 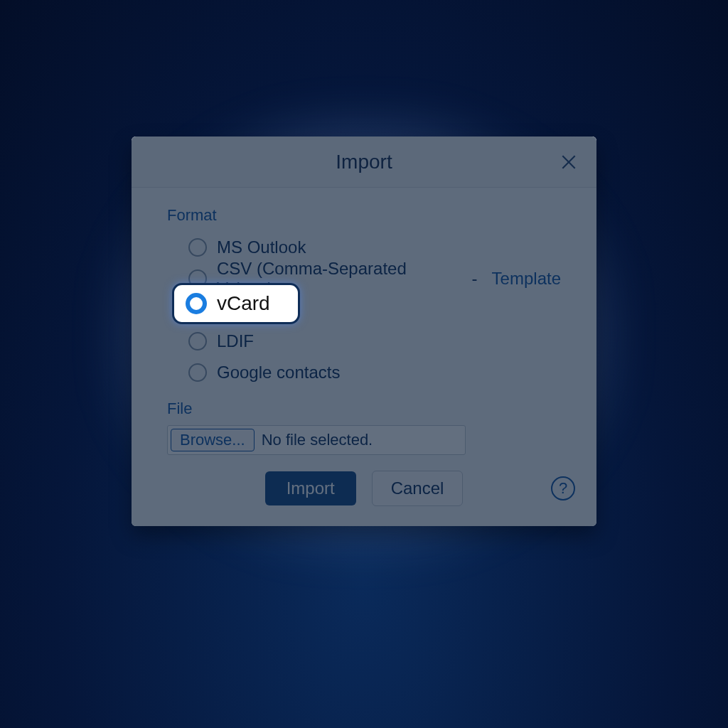 I want to click on highlighted-option-label: vCard, so click(x=243, y=304).